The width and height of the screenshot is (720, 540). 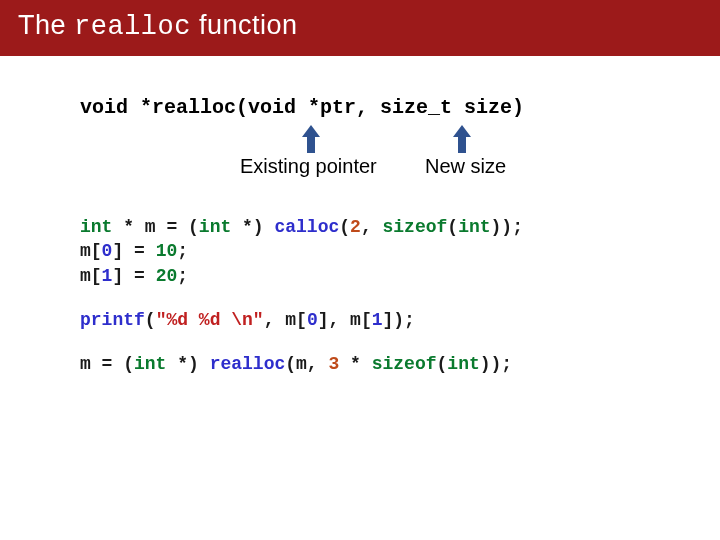 What do you see at coordinates (244, 25) in the screenshot?
I see `title-post: function` at bounding box center [244, 25].